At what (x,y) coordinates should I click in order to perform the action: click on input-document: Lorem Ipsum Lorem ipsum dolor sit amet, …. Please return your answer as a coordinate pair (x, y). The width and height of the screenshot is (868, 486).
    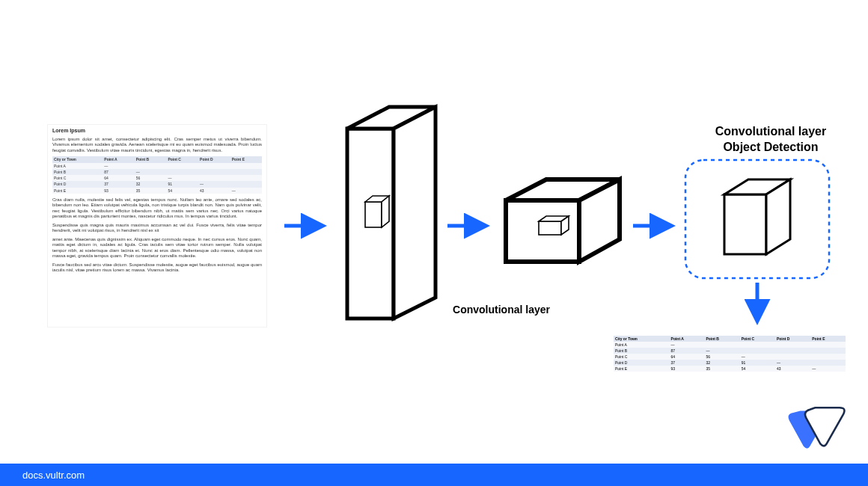
    Looking at the image, I should click on (157, 226).